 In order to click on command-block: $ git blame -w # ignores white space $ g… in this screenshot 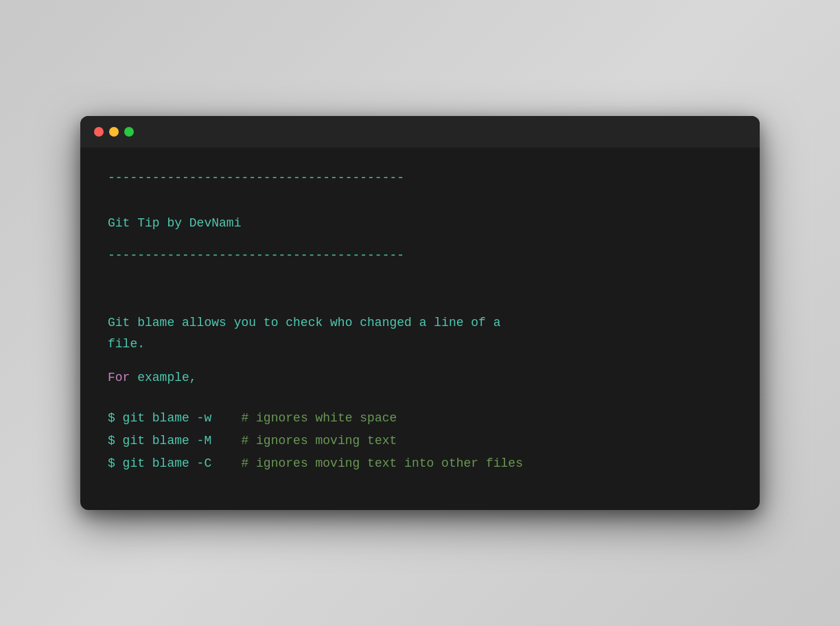, I will do `click(420, 441)`.